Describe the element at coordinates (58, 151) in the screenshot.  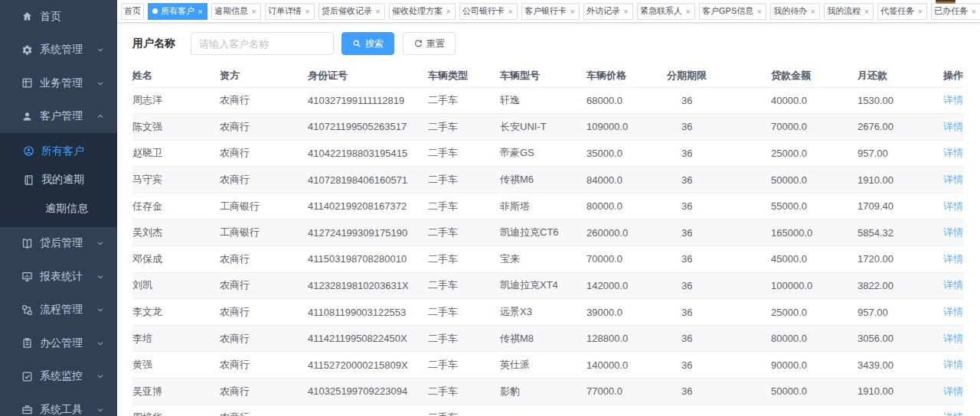
I see `sidebar-subitem-3-0: 所有客户` at that location.